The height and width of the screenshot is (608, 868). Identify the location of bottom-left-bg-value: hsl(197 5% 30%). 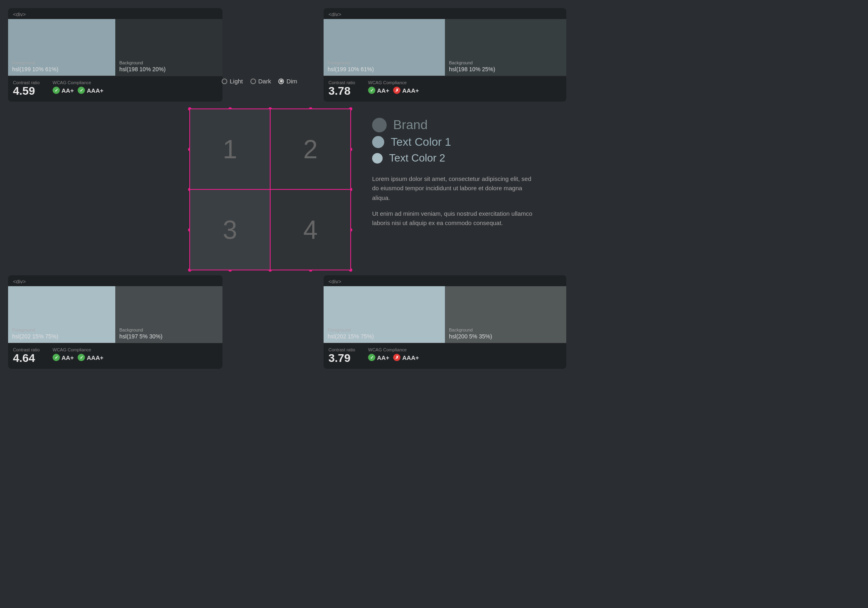
(169, 336).